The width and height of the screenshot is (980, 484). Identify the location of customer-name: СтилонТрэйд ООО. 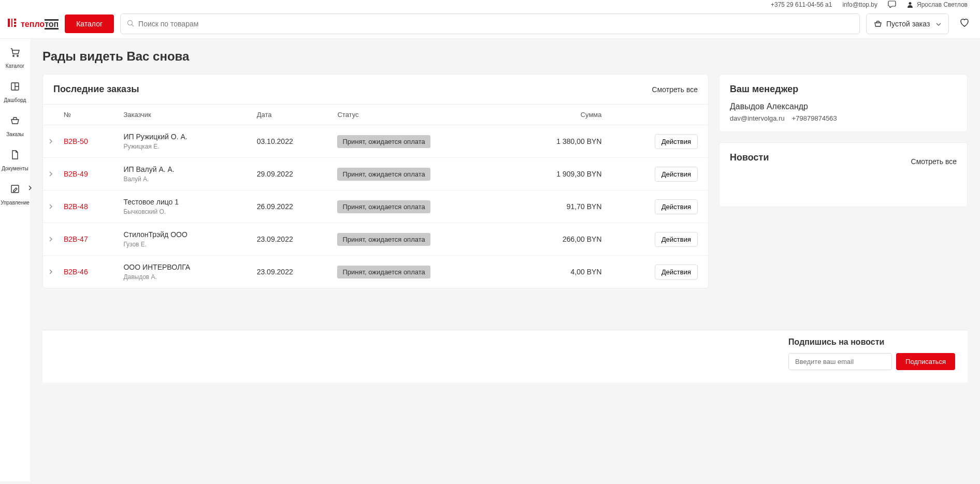
(184, 234).